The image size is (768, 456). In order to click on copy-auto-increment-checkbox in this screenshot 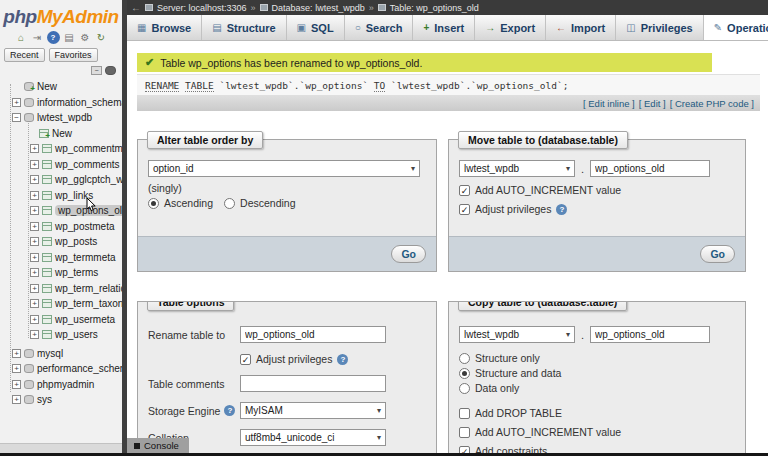, I will do `click(464, 432)`.